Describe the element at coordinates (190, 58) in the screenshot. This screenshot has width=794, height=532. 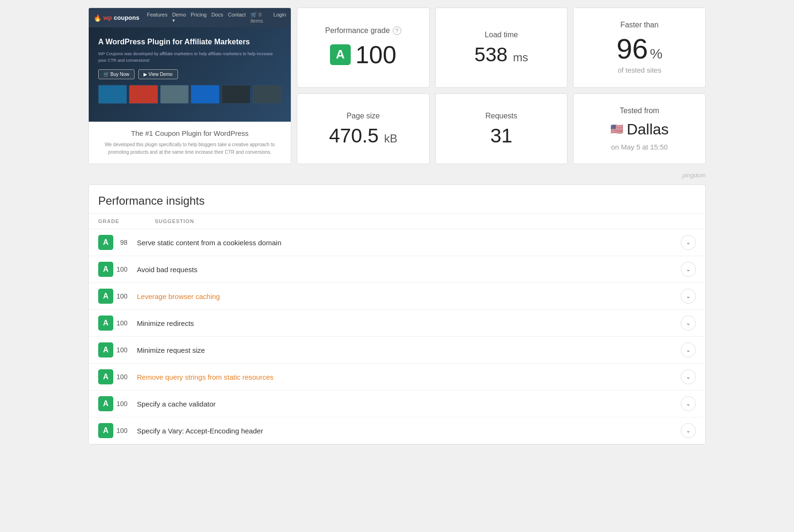
I see `hero-desc: WP Coupons was developed by affiliate ma…` at that location.